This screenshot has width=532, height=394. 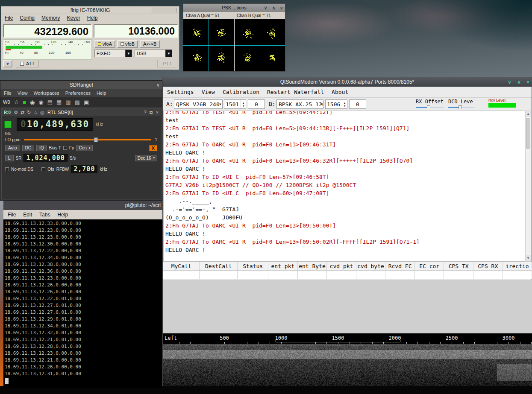 I want to click on sdrangel-titlebar: SDRangel ∨, so click(x=81, y=85).